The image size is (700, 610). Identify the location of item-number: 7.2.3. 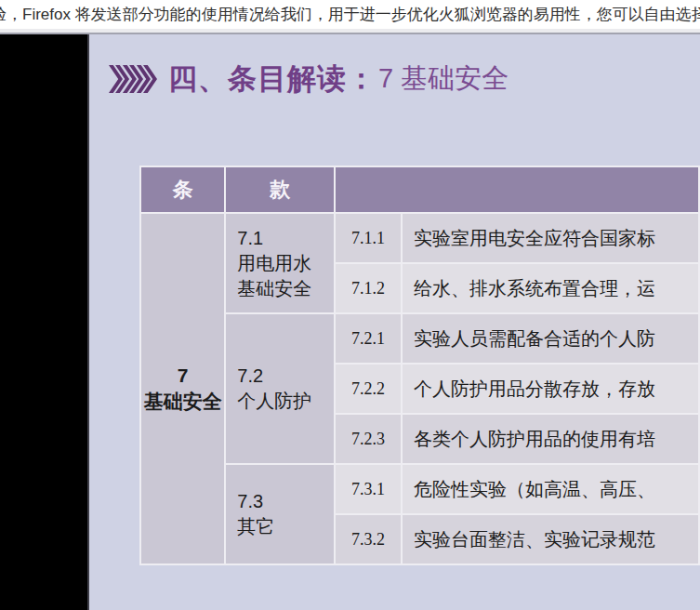
(369, 440).